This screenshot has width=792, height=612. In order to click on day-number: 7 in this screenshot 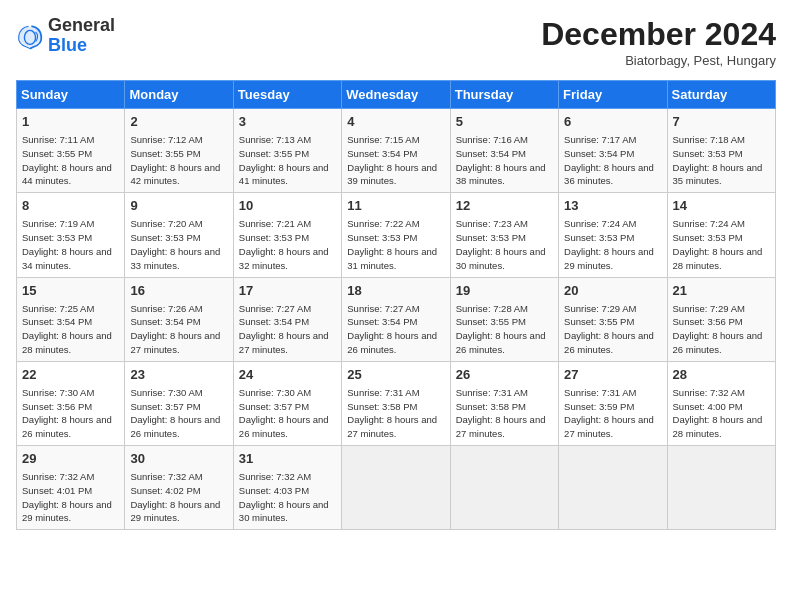, I will do `click(722, 122)`.